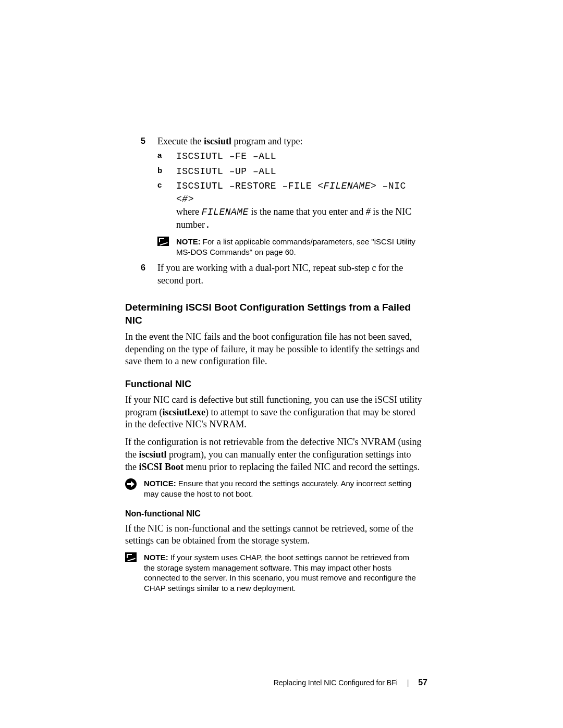 This screenshot has width=563, height=728. Describe the element at coordinates (274, 514) in the screenshot. I see `heading-nonfunctional-nic: Non-functional NIC` at that location.